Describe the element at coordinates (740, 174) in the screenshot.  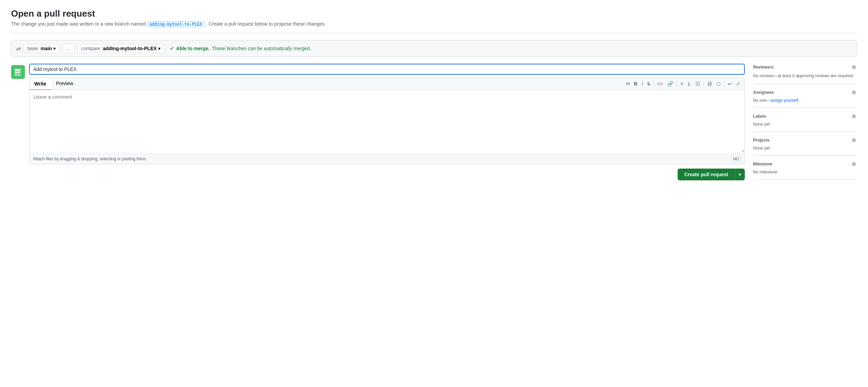
I see `create-pull-request-dropdown: ▾` at that location.